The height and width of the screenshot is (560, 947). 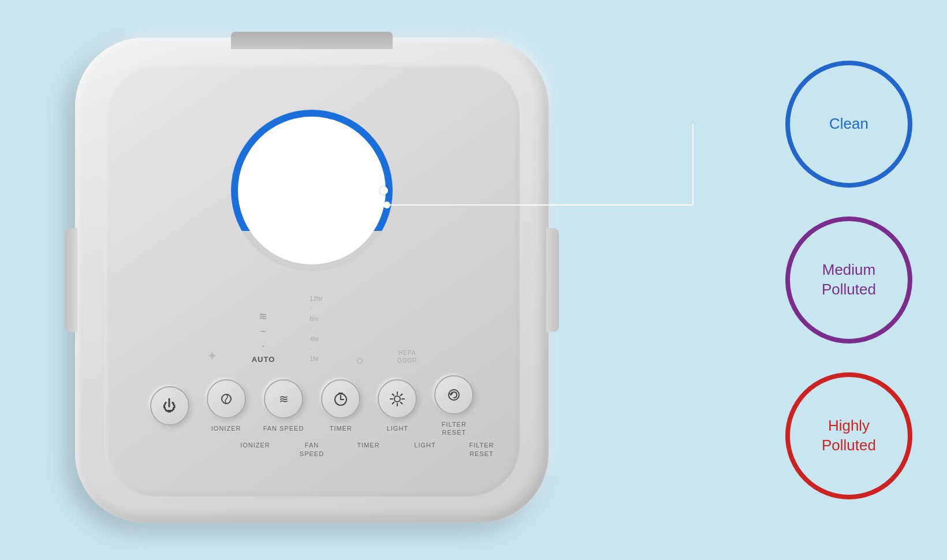 I want to click on medium-label: MediumPolluted, so click(x=849, y=280).